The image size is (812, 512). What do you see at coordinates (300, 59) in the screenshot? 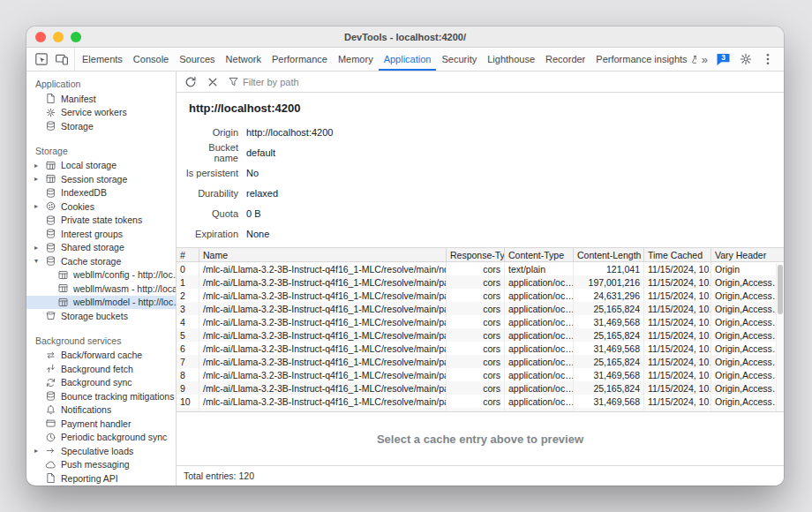
I see `tab-performance: Performance` at bounding box center [300, 59].